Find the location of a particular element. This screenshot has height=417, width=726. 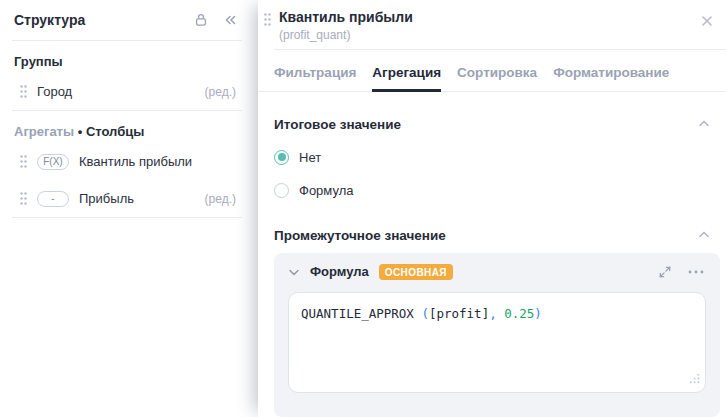

formula-label: Формула is located at coordinates (340, 272).